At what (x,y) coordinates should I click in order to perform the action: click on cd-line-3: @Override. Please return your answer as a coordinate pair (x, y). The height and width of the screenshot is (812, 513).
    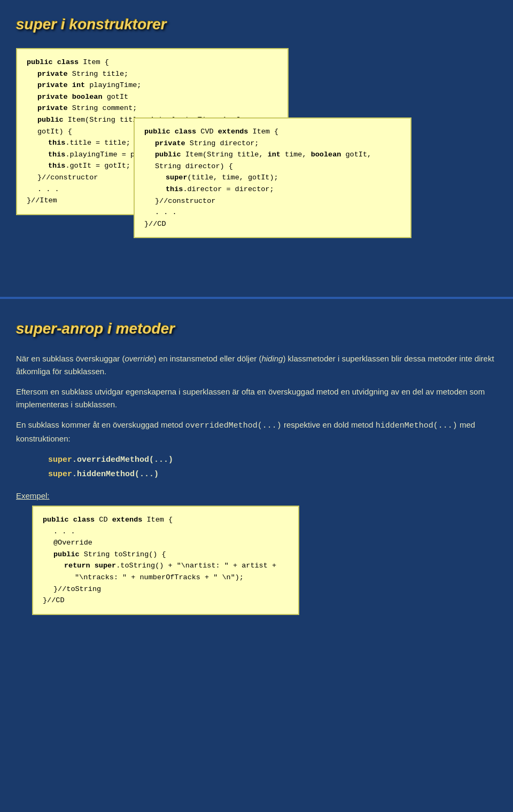
    Looking at the image, I should click on (166, 543).